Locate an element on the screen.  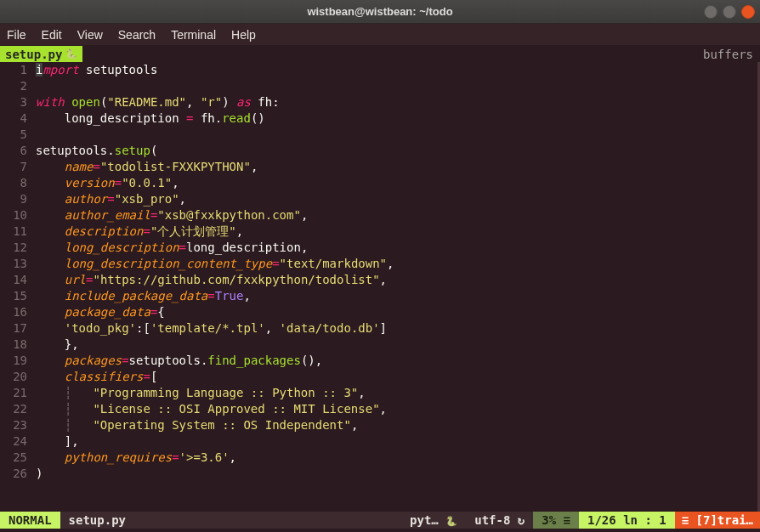
menu-terminal: Terminal is located at coordinates (194, 35).